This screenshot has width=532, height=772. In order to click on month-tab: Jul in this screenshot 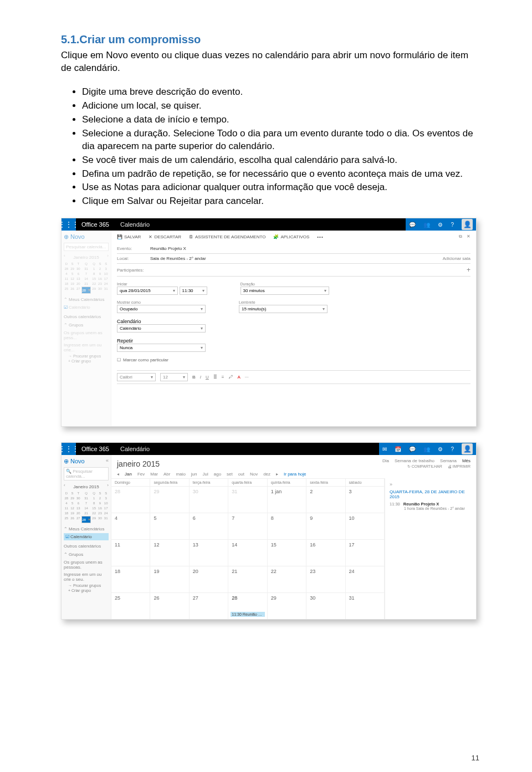, I will do `click(206, 474)`.